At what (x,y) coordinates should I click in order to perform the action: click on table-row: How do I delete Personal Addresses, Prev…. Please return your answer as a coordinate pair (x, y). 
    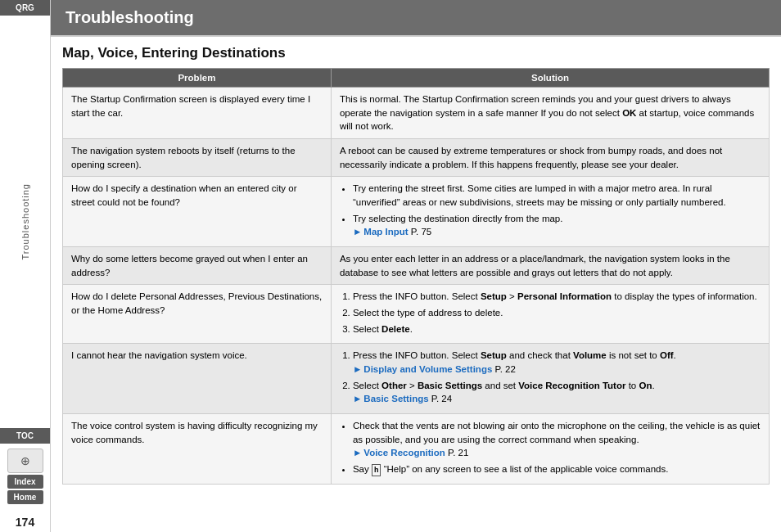
    Looking at the image, I should click on (416, 314).